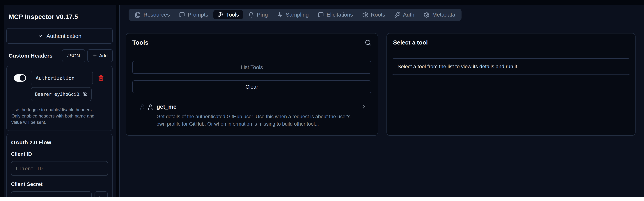  I want to click on hammer-icon, so click(220, 15).